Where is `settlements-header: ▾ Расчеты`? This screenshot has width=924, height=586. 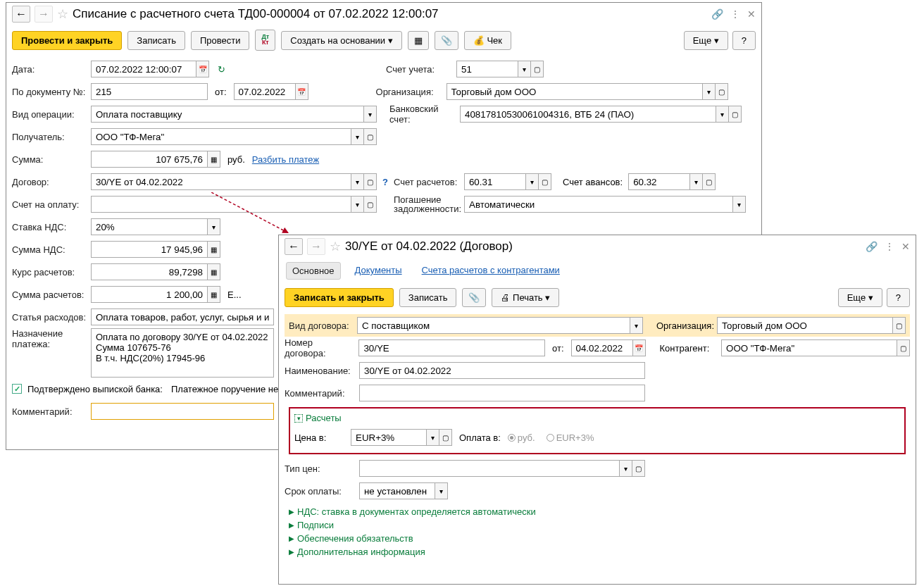
settlements-header: ▾ Расчеты is located at coordinates (597, 418).